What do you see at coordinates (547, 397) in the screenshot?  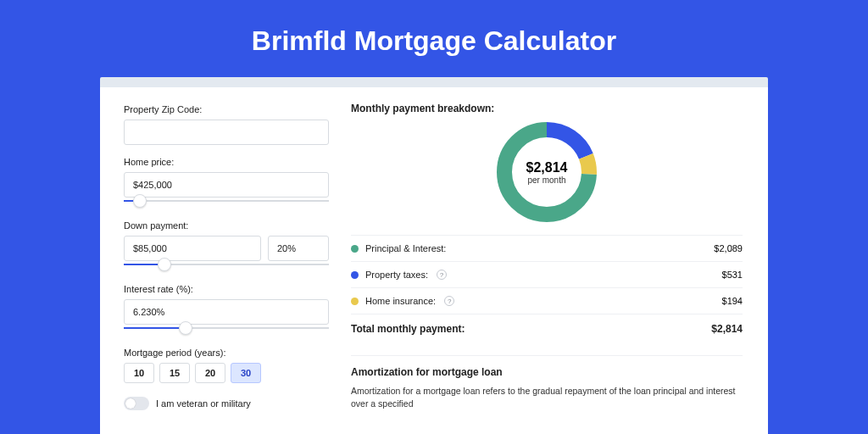 I see `amortization-text: Amortization for a mortgage loan refers …` at bounding box center [547, 397].